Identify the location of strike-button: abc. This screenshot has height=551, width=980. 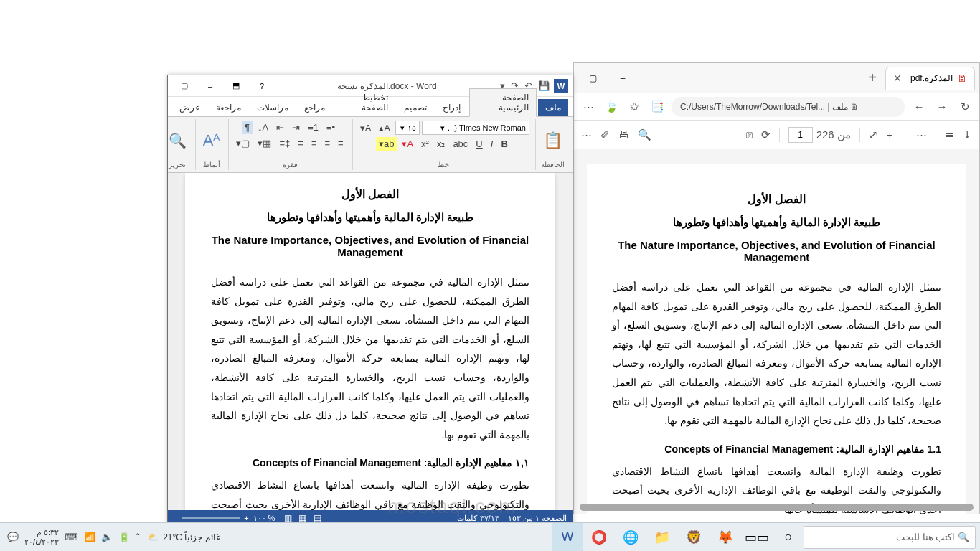
(461, 143).